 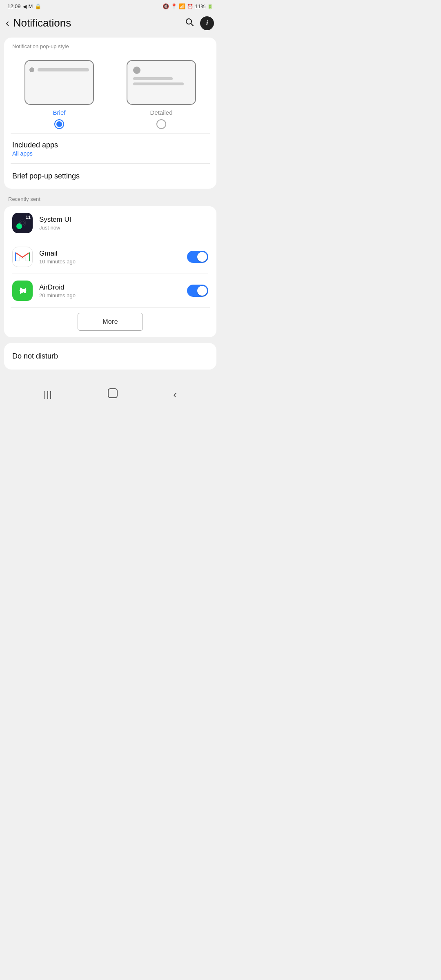 What do you see at coordinates (107, 296) in the screenshot?
I see `app-time: 20 minutes ago` at bounding box center [107, 296].